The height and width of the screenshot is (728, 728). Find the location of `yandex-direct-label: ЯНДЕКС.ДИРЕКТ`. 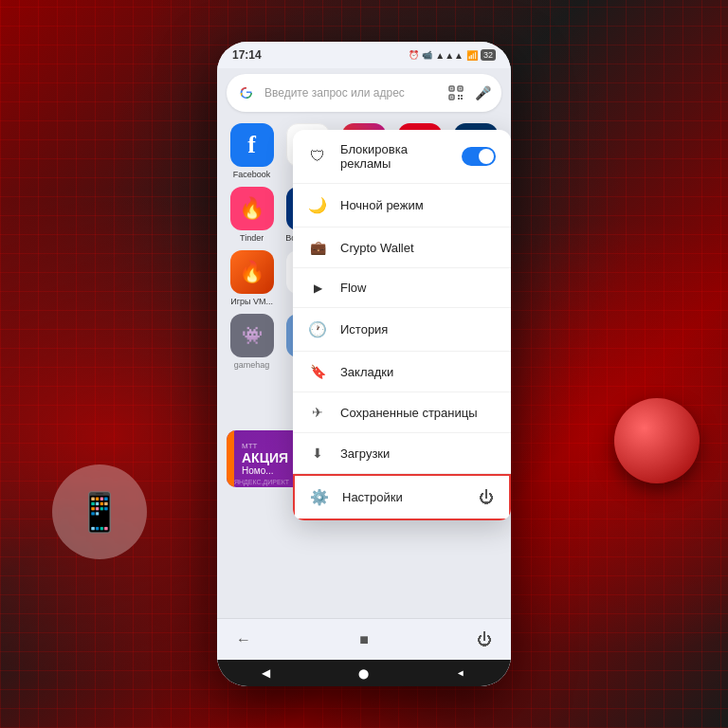

yandex-direct-label: ЯНДЕКС.ДИРЕКТ is located at coordinates (262, 482).